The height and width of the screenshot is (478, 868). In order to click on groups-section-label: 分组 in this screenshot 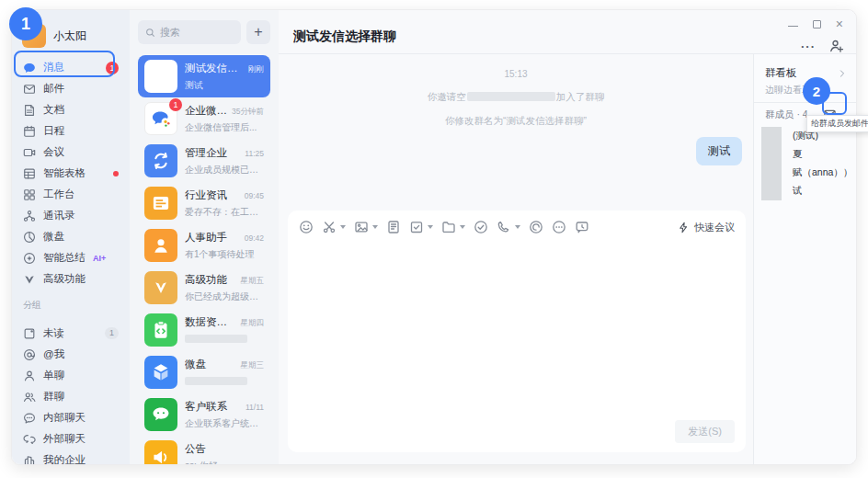, I will do `click(71, 302)`.